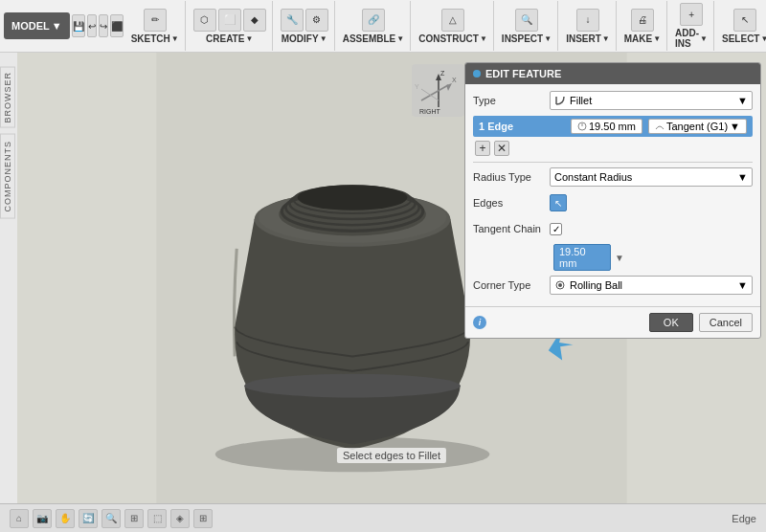 The width and height of the screenshot is (766, 532). What do you see at coordinates (255, 20) in the screenshot?
I see `create-tool3-icon: ◆` at bounding box center [255, 20].